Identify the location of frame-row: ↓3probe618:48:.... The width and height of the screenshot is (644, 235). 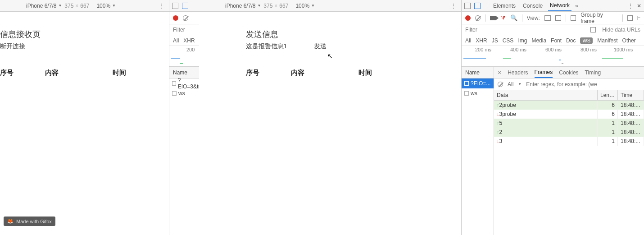
(569, 114).